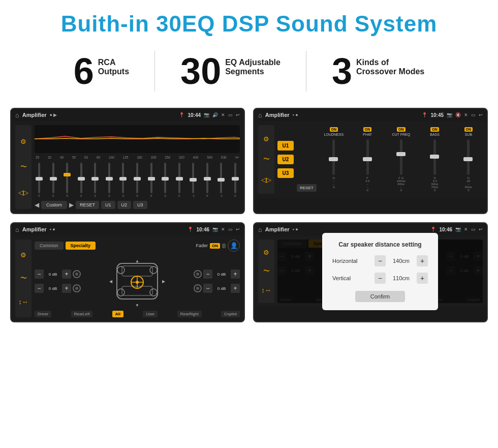 Image resolution: width=498 pixels, height=448 pixels. I want to click on eq-slider-col-13: 0, so click(207, 180).